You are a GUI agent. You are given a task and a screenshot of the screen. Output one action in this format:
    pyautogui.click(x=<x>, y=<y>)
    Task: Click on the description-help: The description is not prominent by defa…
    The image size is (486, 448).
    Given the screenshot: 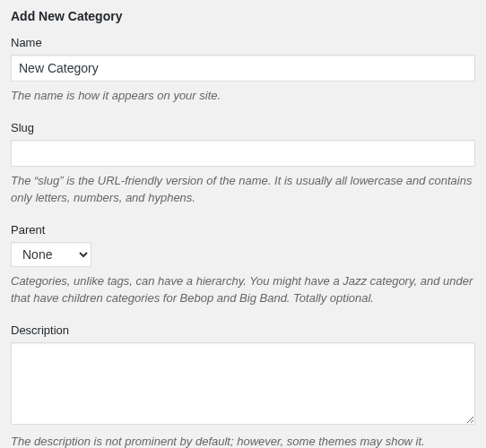 What is the action you would take?
    pyautogui.click(x=243, y=441)
    